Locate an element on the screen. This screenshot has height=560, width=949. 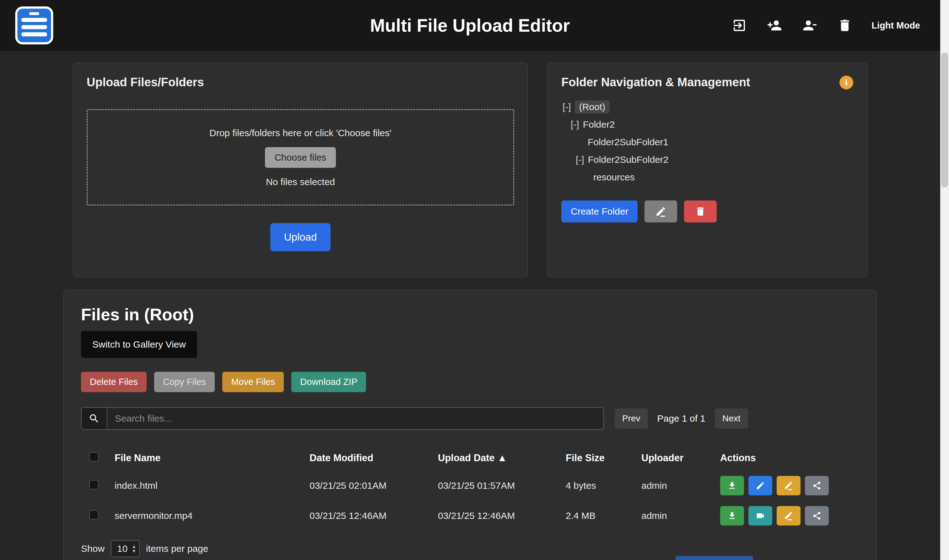
app-title: Multi File Upload Editor is located at coordinates (470, 26).